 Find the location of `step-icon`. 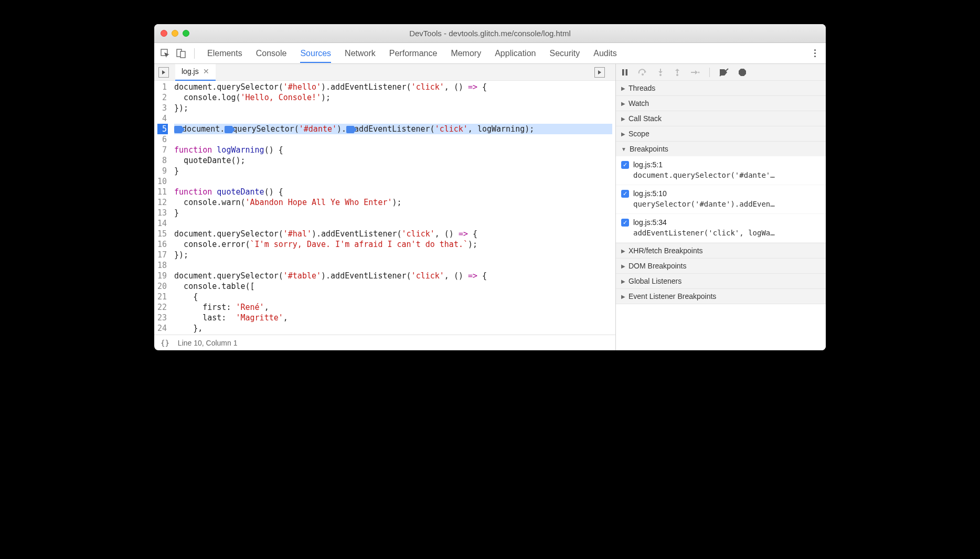

step-icon is located at coordinates (695, 72).